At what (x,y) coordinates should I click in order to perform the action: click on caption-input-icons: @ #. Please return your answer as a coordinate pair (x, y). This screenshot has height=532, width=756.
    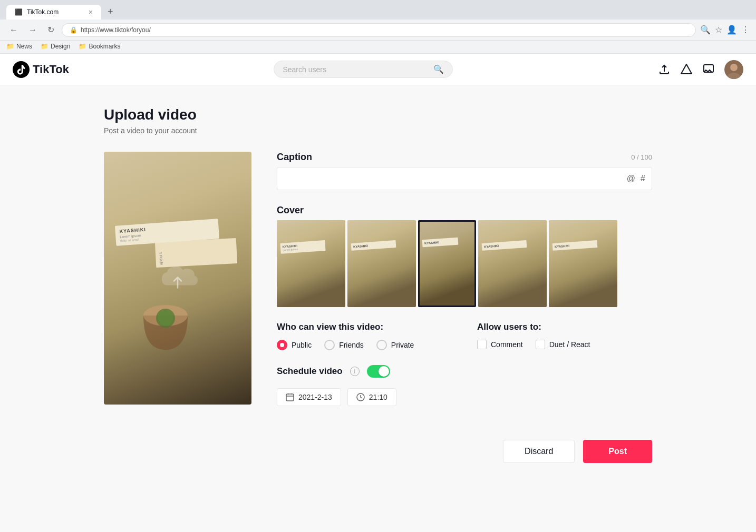
    Looking at the image, I should click on (636, 179).